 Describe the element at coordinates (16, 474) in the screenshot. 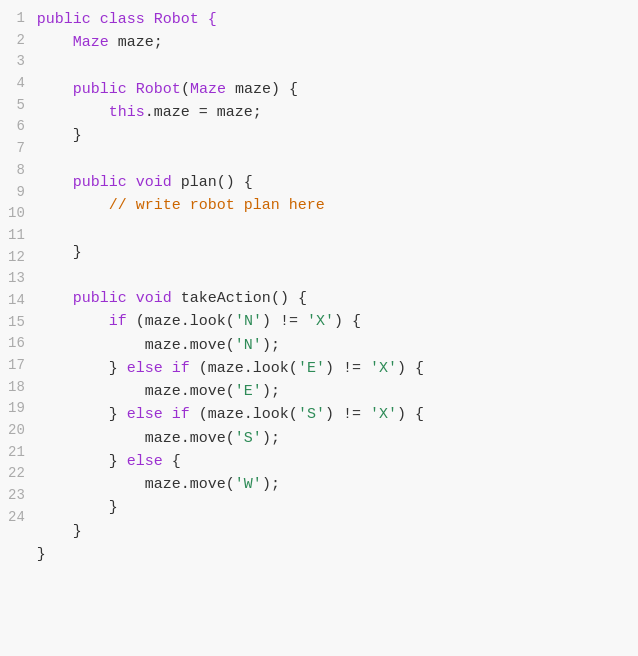

I see `line-number: 22` at that location.